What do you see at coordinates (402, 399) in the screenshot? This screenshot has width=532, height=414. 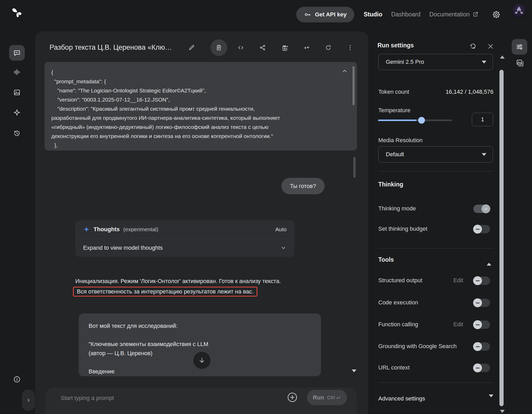 I see `advanced-settings-label: Advanced settings` at bounding box center [402, 399].